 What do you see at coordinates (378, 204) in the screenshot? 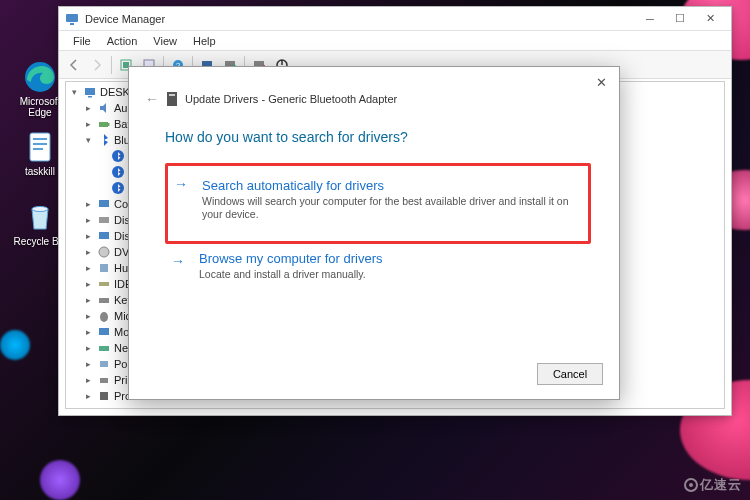
I see `option-search-automatically: → Search automatically for drivers Windo…` at bounding box center [378, 204].